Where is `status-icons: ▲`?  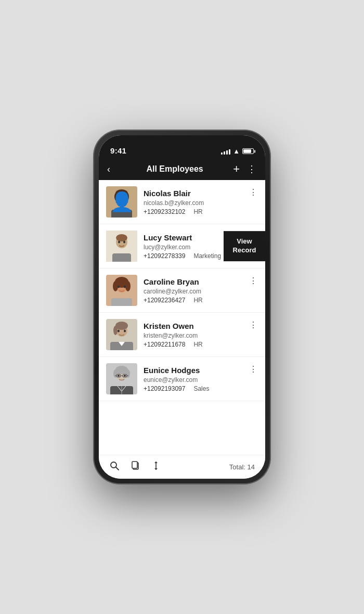 status-icons: ▲ is located at coordinates (237, 151).